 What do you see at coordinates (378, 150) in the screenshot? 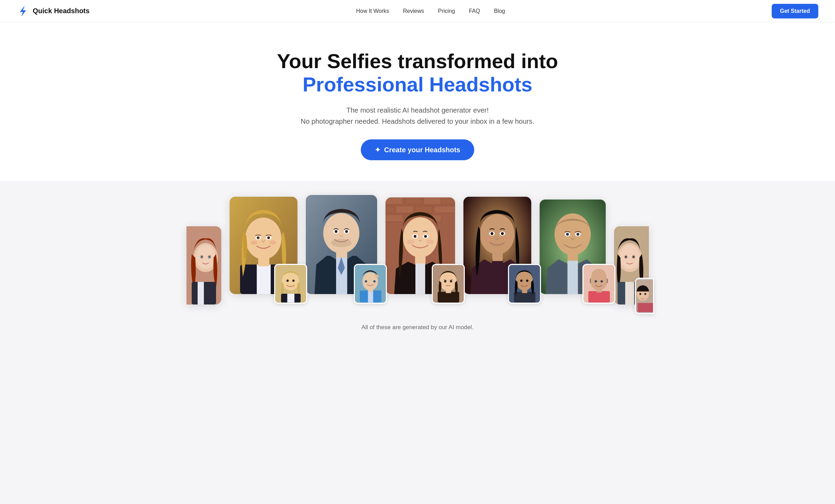
I see `sparkle-icon: ✦` at bounding box center [378, 150].